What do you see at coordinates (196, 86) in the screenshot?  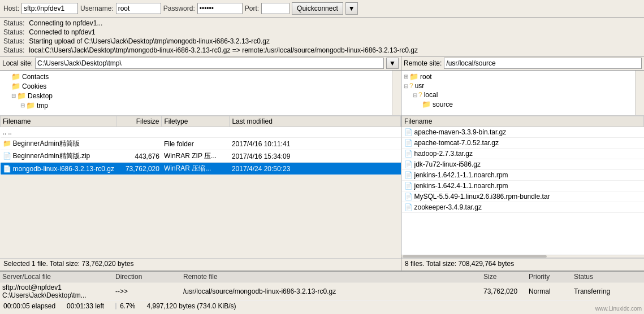 I see `tree-item-cookies: 📁 Cookies` at bounding box center [196, 86].